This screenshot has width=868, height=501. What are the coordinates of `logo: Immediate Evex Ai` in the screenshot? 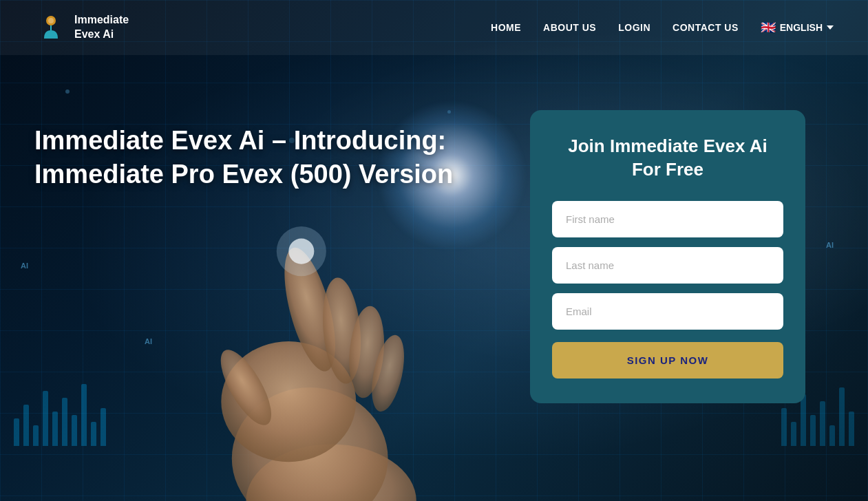 It's located at (81, 28).